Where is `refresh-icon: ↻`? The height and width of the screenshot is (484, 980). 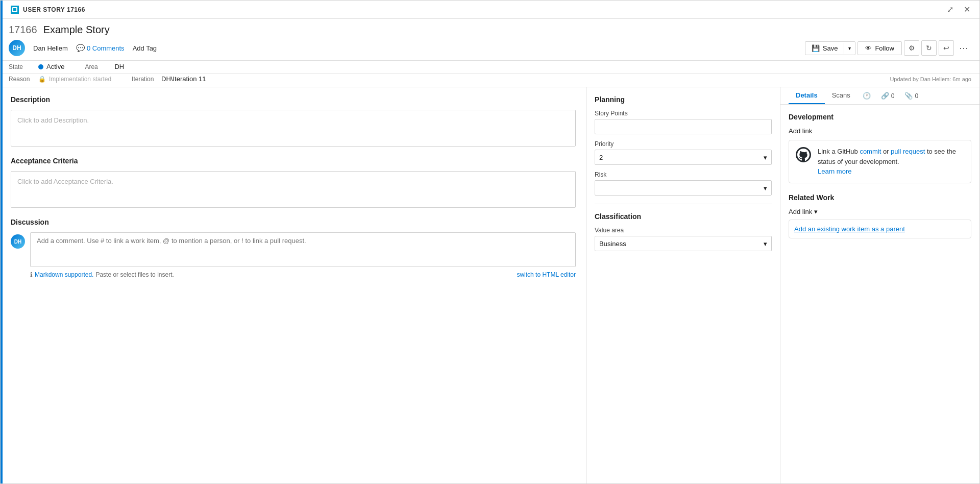 refresh-icon: ↻ is located at coordinates (929, 48).